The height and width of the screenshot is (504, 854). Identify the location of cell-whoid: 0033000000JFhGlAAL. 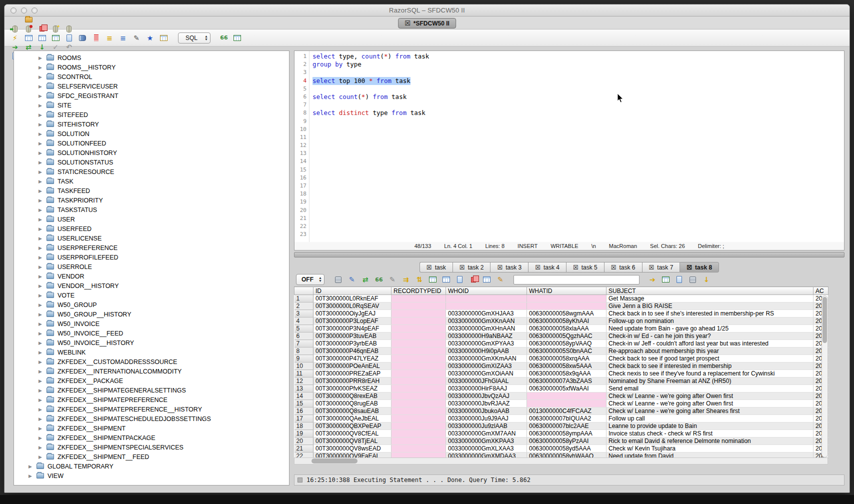
(486, 381).